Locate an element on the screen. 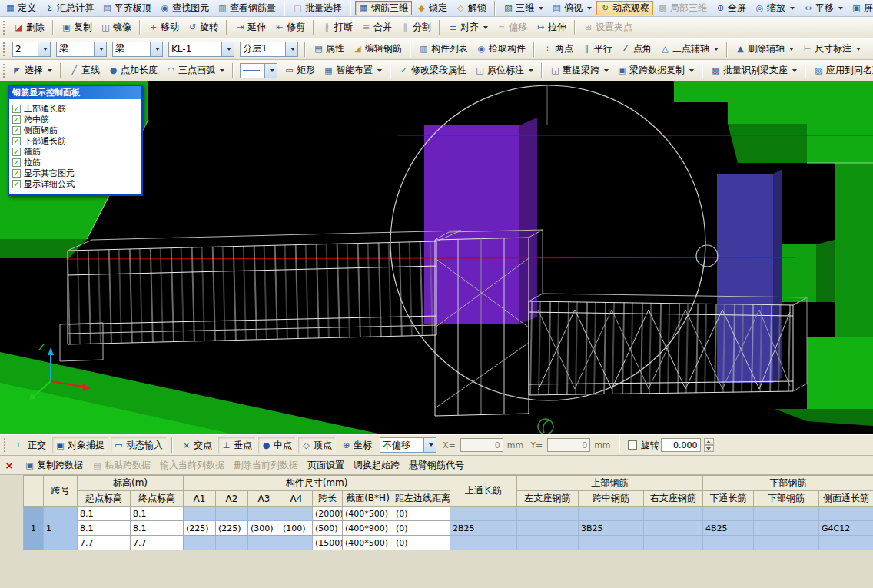 This screenshot has height=588, width=873. col-group-dimensions: 构件尺寸(mm) is located at coordinates (317, 483).